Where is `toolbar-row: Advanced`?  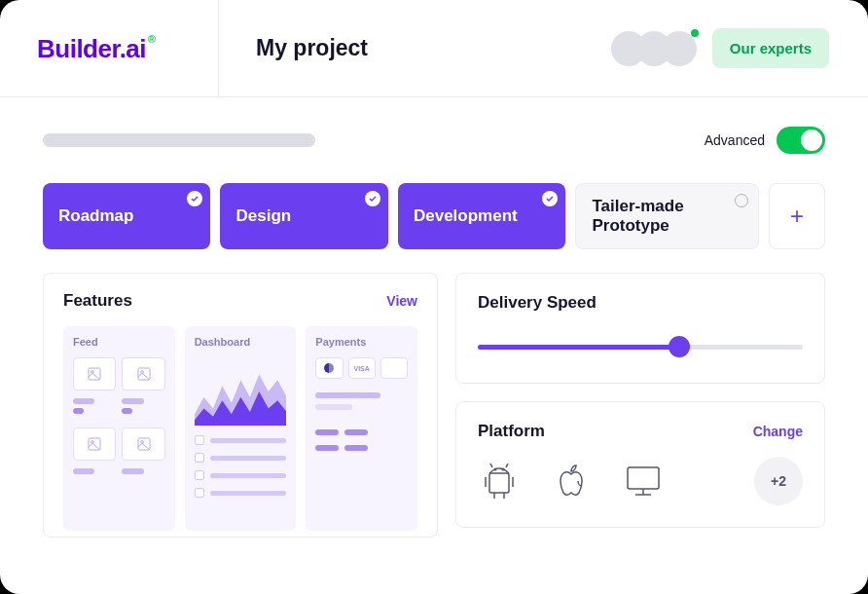 toolbar-row: Advanced is located at coordinates (434, 140).